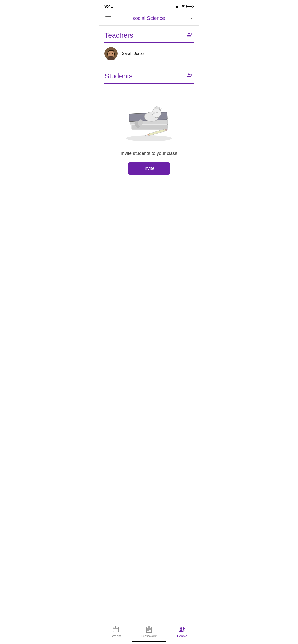  Describe the element at coordinates (149, 18) in the screenshot. I see `page-title: social Science` at that location.